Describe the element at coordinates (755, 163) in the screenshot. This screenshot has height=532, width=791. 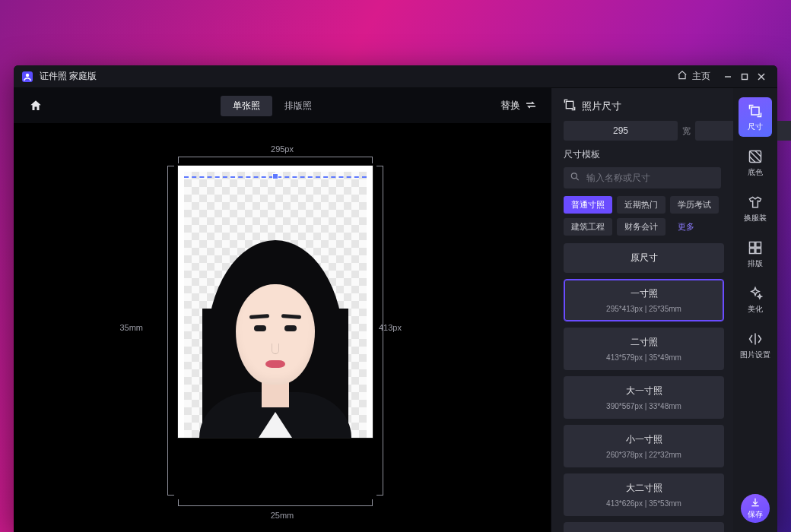
I see `rail-background: 底色` at that location.